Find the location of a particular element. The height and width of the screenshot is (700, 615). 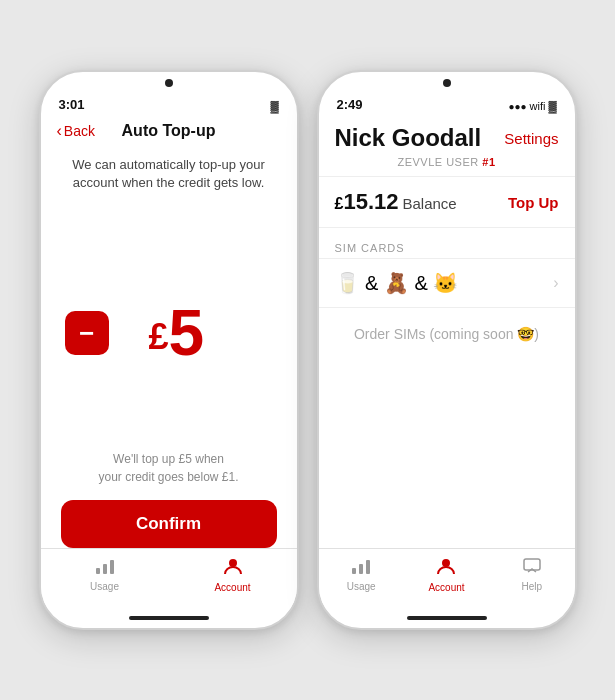

back-label-1: Back is located at coordinates (80, 131).